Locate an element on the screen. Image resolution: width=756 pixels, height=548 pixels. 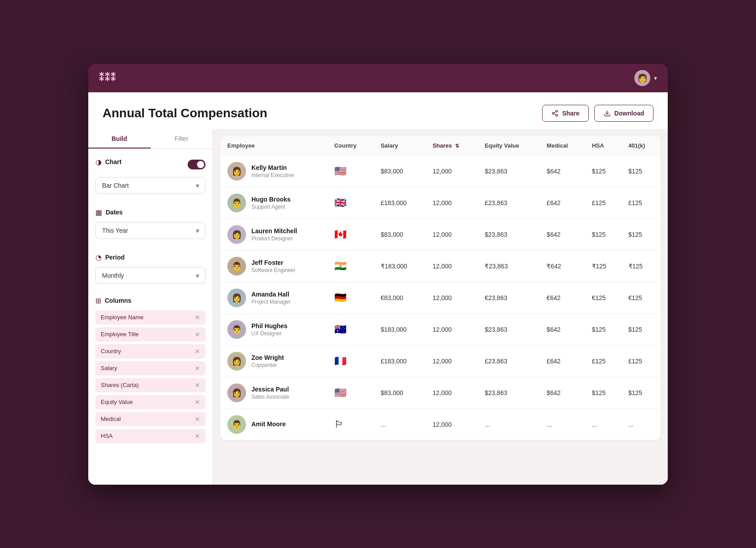
dates-wrapper: This Year Last Year All Time is located at coordinates (151, 231).